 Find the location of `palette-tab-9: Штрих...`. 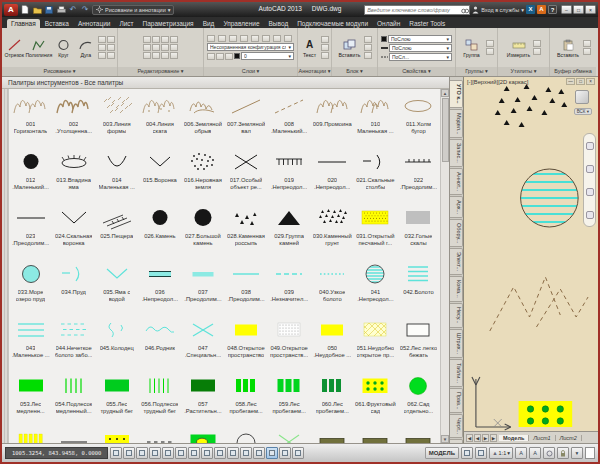

palette-tab-9: Штрих... is located at coordinates (456, 344).